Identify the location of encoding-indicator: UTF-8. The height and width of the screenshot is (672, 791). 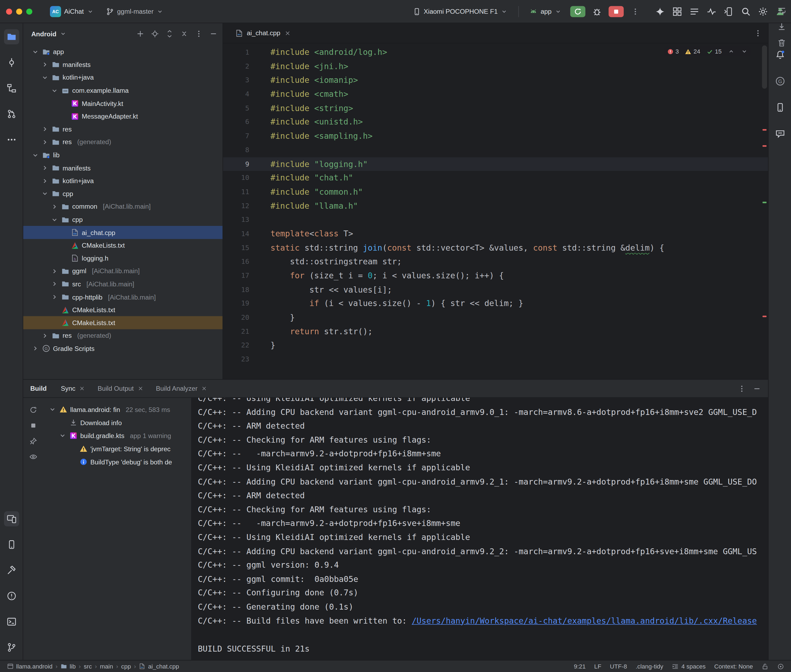
(618, 666).